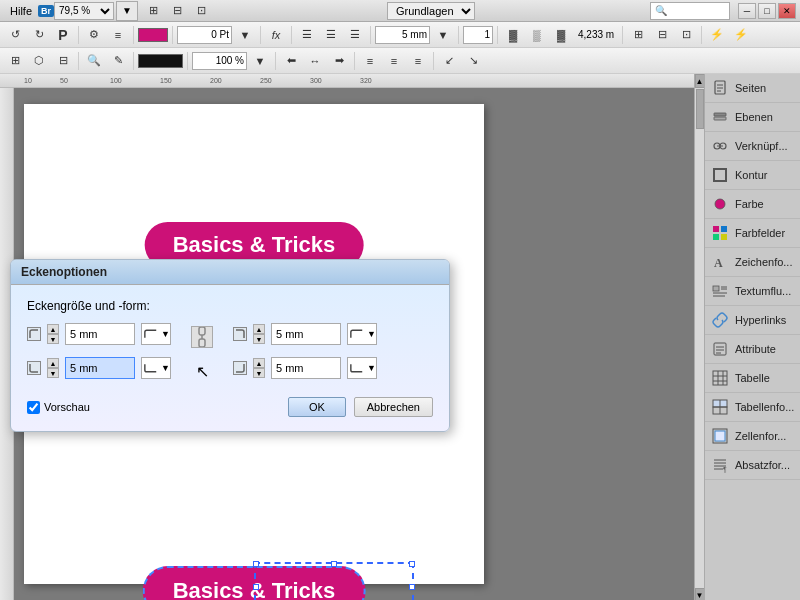 The height and width of the screenshot is (600, 800). What do you see at coordinates (418, 61) in the screenshot?
I see `tb2-justify3: ≡` at bounding box center [418, 61].